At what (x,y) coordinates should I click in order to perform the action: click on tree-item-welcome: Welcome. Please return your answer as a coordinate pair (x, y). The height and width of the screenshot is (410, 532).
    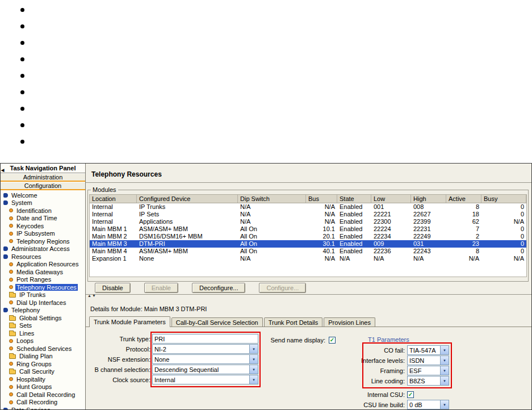
    Looking at the image, I should click on (43, 195).